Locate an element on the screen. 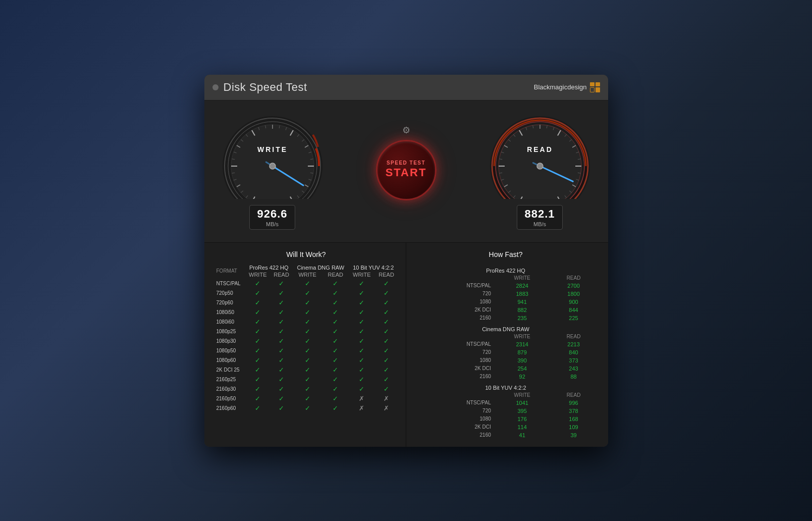 This screenshot has width=812, height=521. table-row: 720p60✓✓✓✓✓✓ is located at coordinates (306, 303).